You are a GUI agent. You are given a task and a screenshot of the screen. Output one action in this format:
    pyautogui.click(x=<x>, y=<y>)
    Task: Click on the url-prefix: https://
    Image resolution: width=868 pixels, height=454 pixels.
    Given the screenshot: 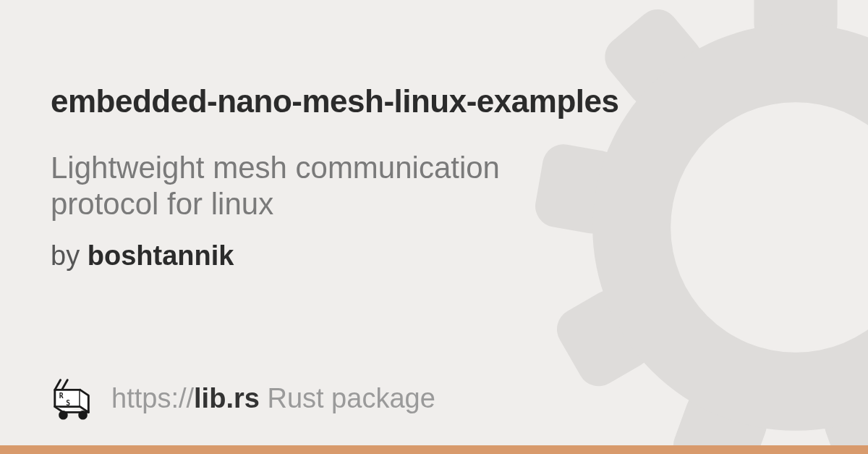 What is the action you would take?
    pyautogui.click(x=153, y=398)
    